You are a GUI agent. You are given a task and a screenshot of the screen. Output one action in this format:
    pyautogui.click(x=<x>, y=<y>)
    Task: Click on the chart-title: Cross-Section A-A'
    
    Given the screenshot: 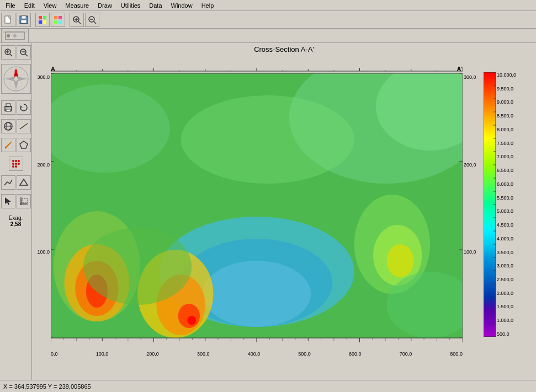 What is the action you would take?
    pyautogui.click(x=284, y=50)
    